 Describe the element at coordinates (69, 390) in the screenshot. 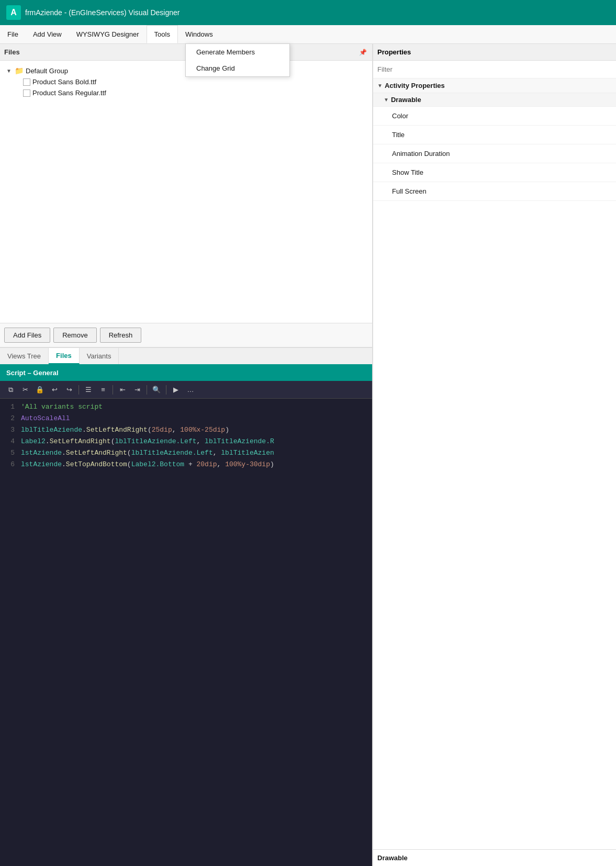

I see `redo-icon: ↪` at that location.